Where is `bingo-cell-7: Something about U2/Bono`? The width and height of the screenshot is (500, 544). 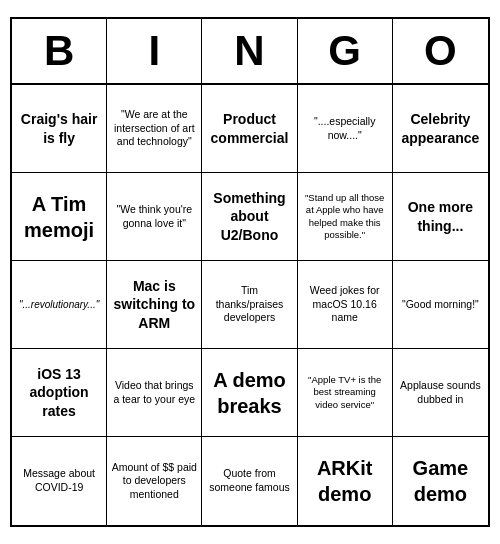 bingo-cell-7: Something about U2/Bono is located at coordinates (250, 217).